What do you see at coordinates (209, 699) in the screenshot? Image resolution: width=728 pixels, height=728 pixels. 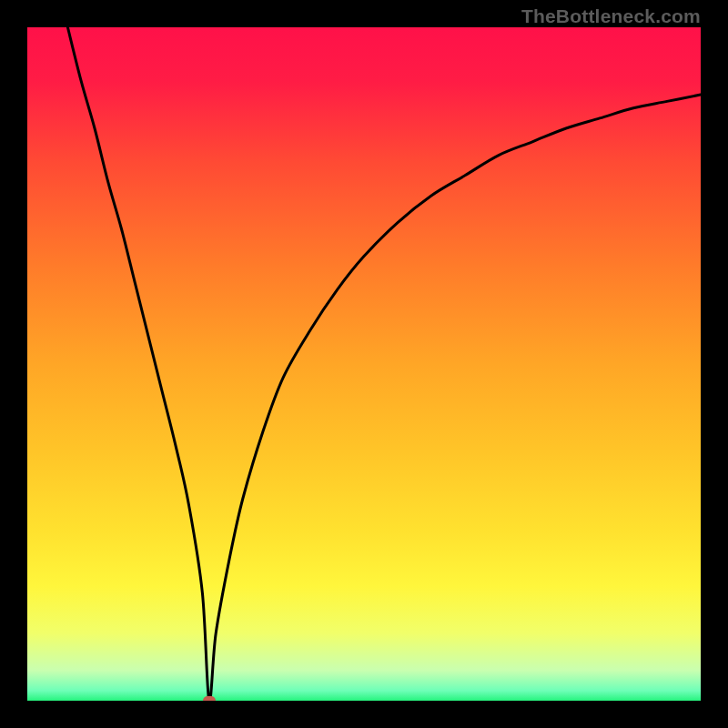 I see `minimum-marker` at bounding box center [209, 699].